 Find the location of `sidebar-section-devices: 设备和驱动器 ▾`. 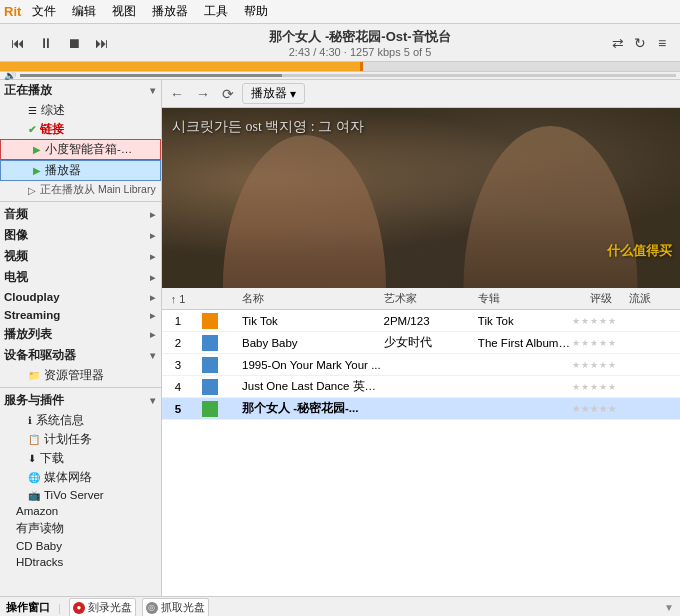

sidebar-section-devices: 设备和驱动器 ▾ is located at coordinates (80, 356).